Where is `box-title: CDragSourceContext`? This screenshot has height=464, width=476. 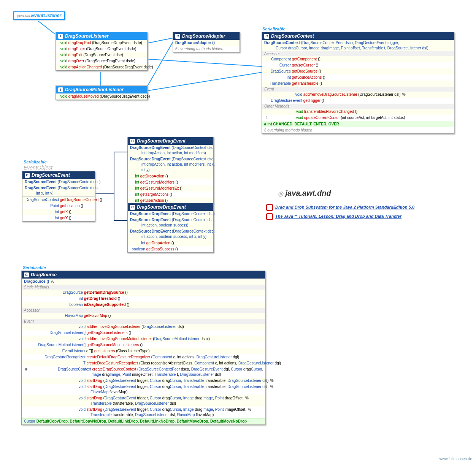 box-title: CDragSourceContext is located at coordinates (358, 36).